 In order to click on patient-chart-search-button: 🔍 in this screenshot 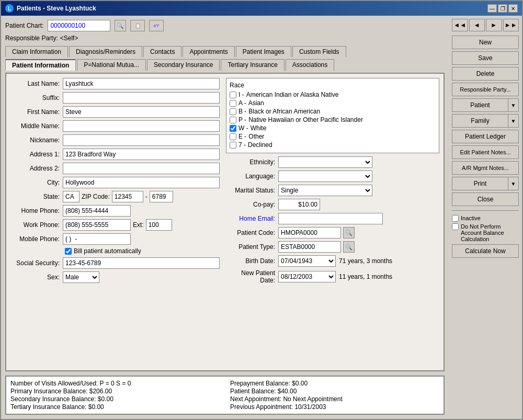, I will do `click(120, 26)`.